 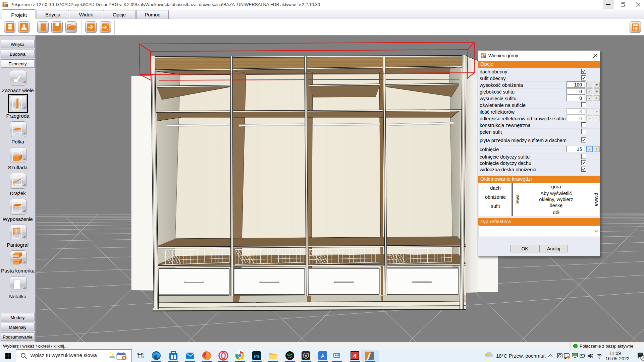 What do you see at coordinates (643, 358) in the screenshot?
I see `svg-text: 2` at bounding box center [643, 358].